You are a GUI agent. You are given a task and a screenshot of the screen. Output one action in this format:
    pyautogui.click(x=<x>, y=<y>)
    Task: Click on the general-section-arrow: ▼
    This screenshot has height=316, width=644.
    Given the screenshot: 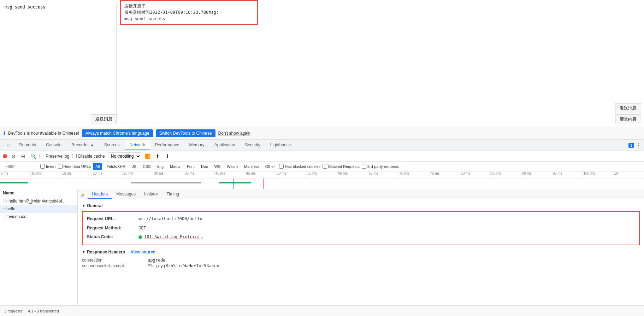 What is the action you would take?
    pyautogui.click(x=84, y=206)
    